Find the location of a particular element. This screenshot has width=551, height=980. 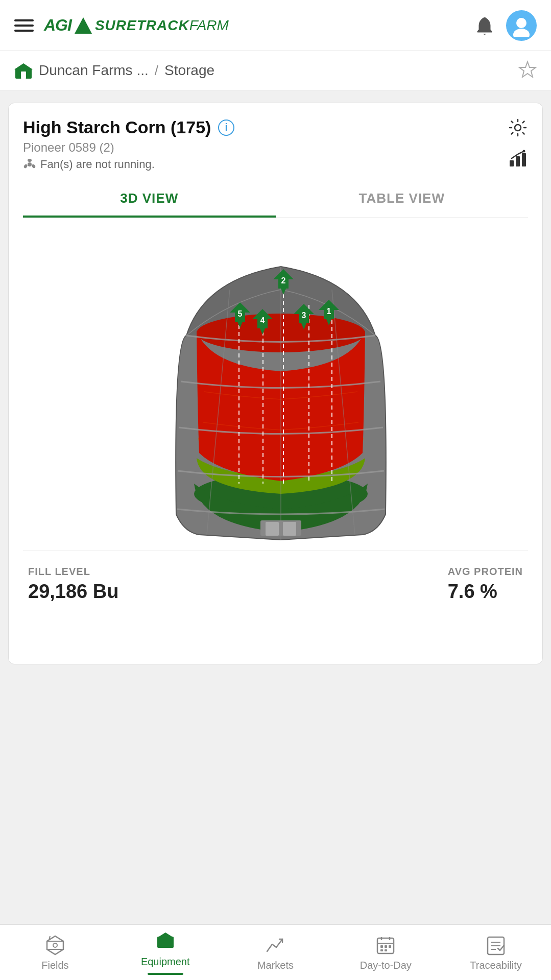

bottom-navigation: Fields Equipment Markets is located at coordinates (276, 952).